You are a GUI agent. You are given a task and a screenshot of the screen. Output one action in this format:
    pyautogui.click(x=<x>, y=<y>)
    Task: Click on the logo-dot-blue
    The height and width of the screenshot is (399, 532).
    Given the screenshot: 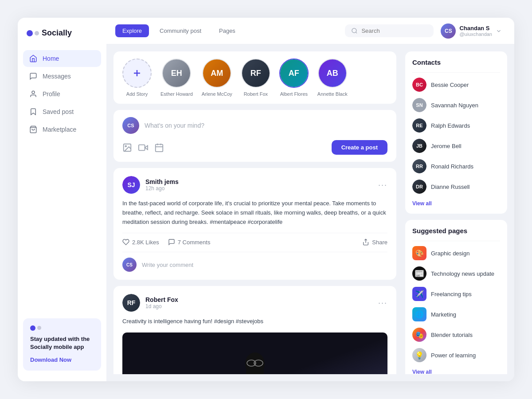 What is the action you would take?
    pyautogui.click(x=30, y=33)
    